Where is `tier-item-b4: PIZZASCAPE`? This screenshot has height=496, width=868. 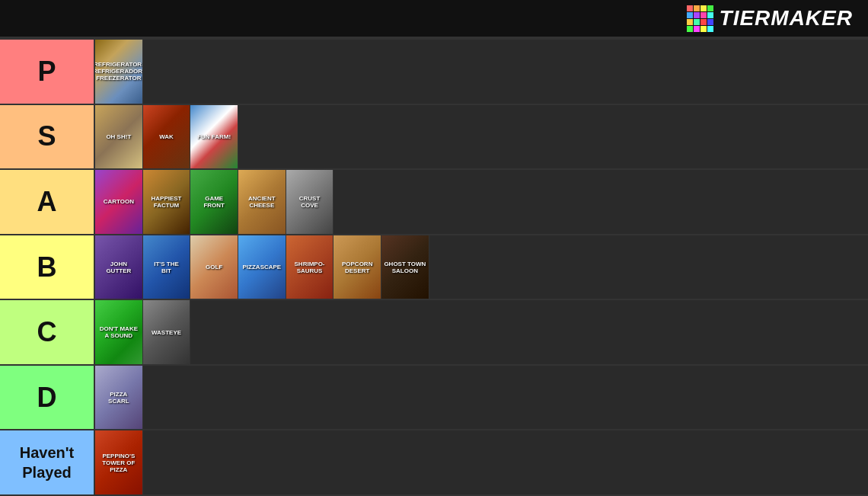
tier-item-b4: PIZZASCAPE is located at coordinates (262, 267).